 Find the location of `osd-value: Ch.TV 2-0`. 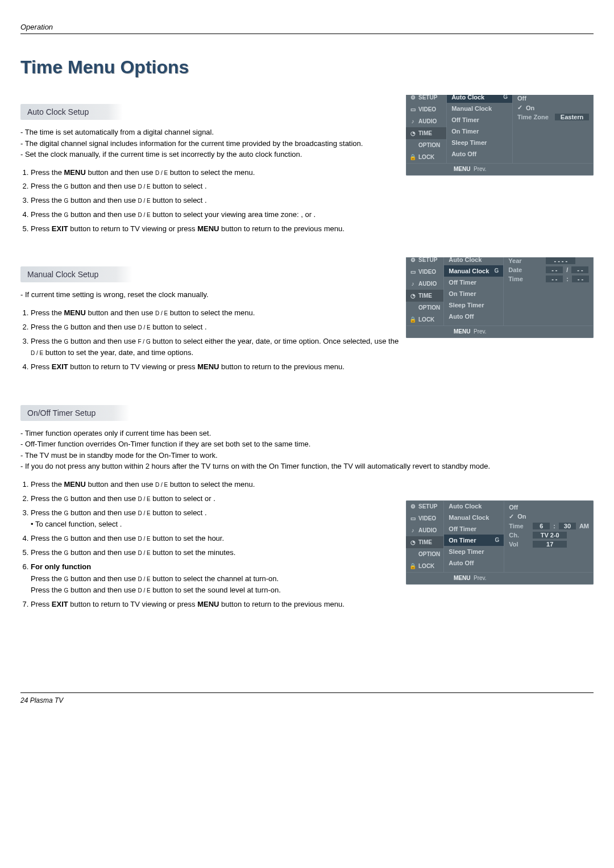

osd-value: Ch.TV 2-0 is located at coordinates (549, 535).